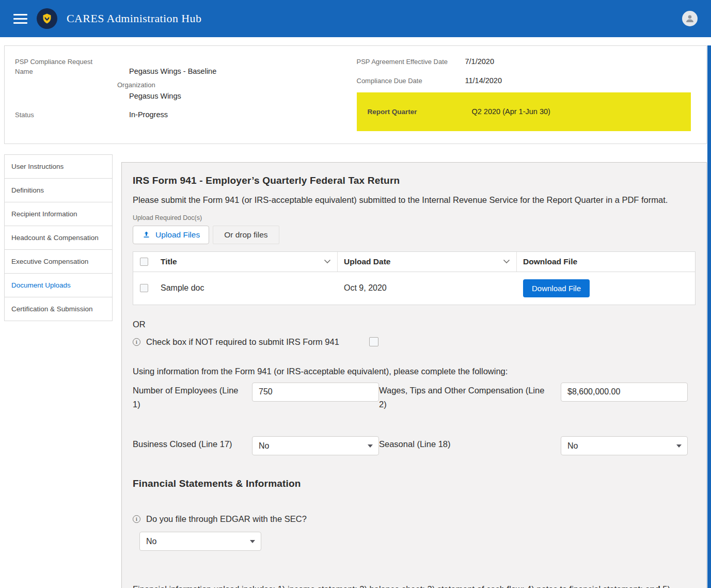 The height and width of the screenshot is (588, 711). What do you see at coordinates (134, 19) in the screenshot?
I see `app-title: CARES Administration Hub` at bounding box center [134, 19].